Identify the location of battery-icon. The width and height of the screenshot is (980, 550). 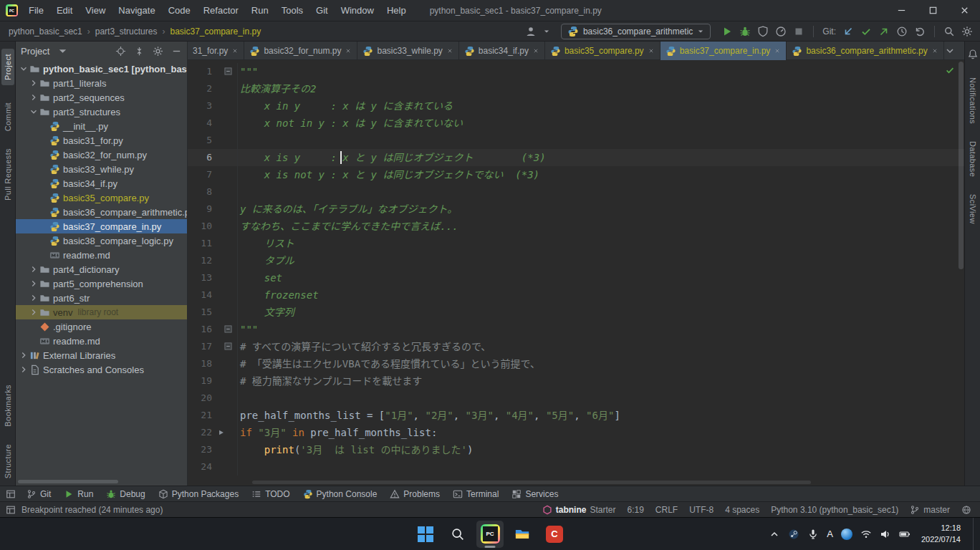
(905, 534).